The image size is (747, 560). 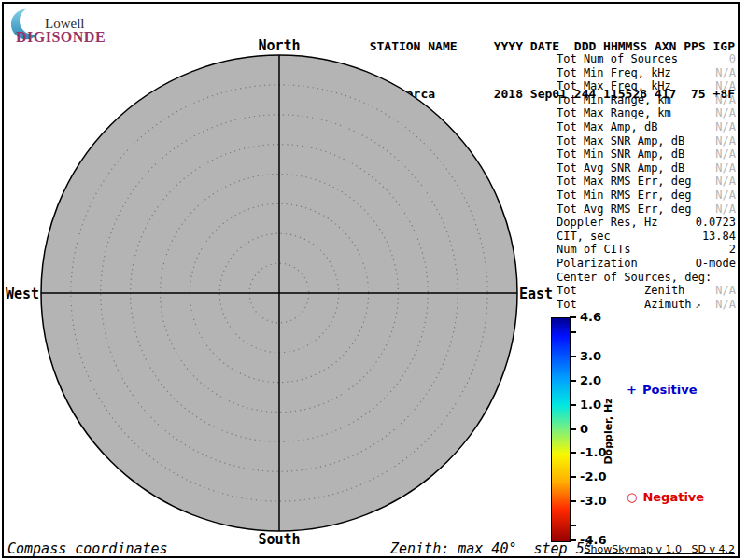 I want to click on panel-row: Tot Avg RMS Err, degN/A, so click(x=646, y=209).